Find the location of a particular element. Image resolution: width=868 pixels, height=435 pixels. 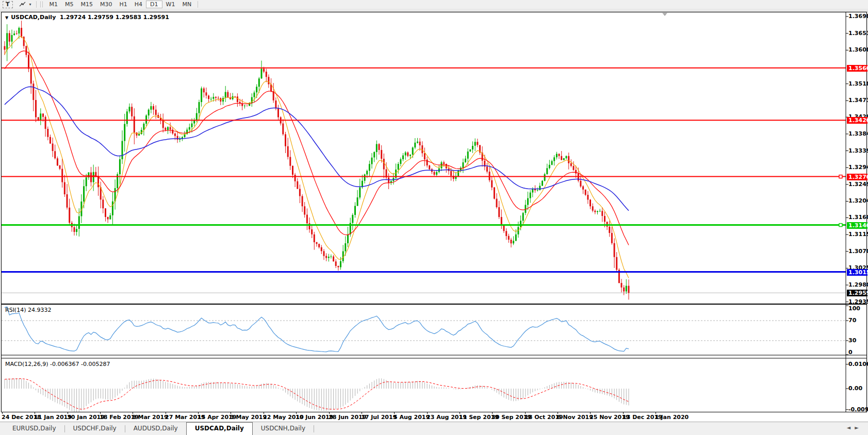

axis-tick-label: 0 is located at coordinates (858, 353).